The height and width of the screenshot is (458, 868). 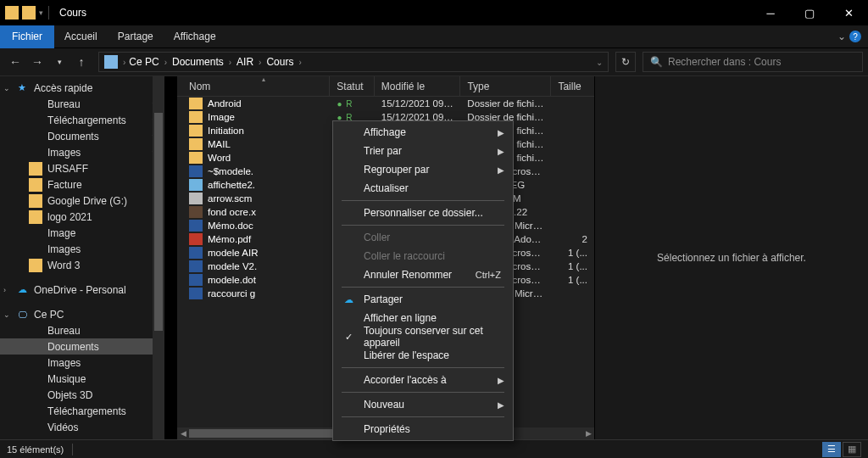 I want to click on nav-scrollbar, so click(x=159, y=258).